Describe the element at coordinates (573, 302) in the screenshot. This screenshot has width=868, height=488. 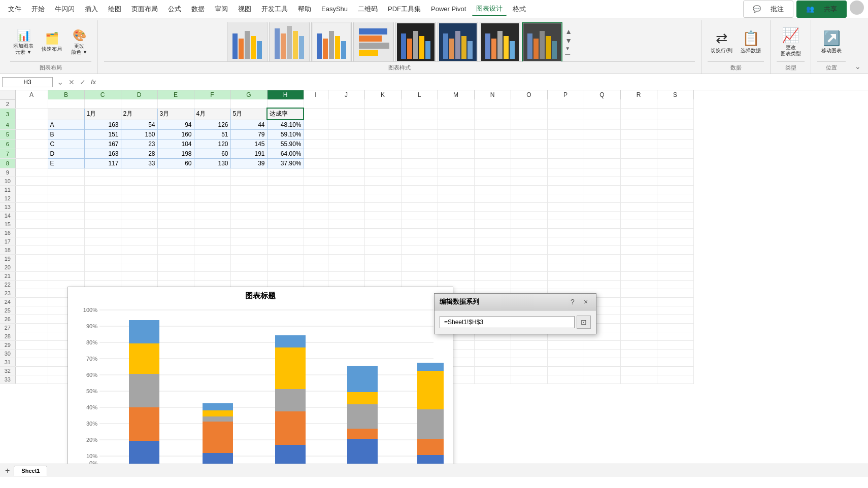
I see `dialog-help-button: ?` at that location.